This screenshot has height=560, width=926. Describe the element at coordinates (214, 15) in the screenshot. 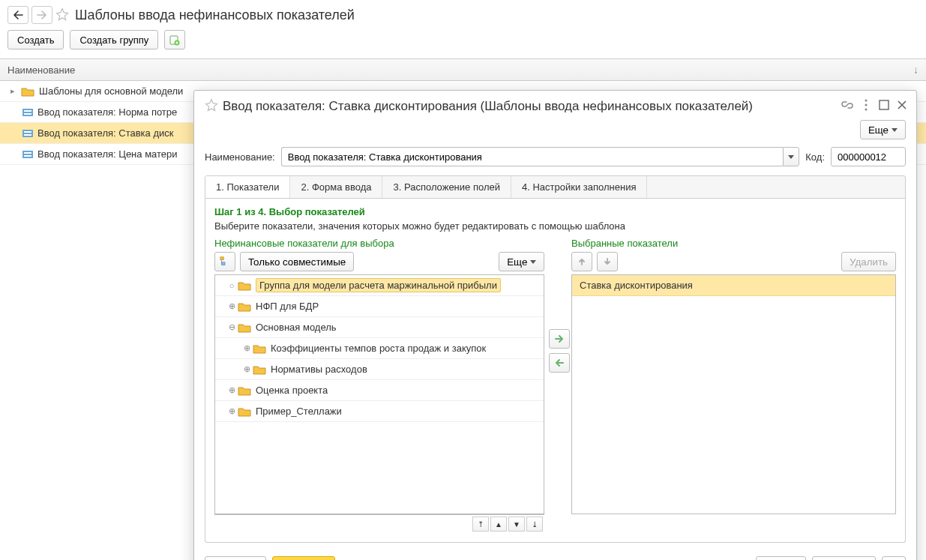

I see `page-title: Шаблоны ввода нефинансовых показателей` at that location.